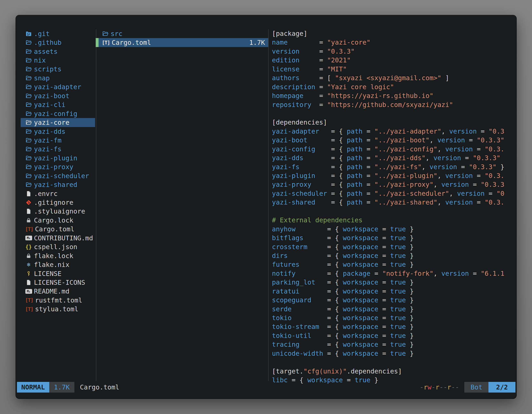  What do you see at coordinates (48, 140) in the screenshot?
I see `file-name-label: yazi-fm` at bounding box center [48, 140].